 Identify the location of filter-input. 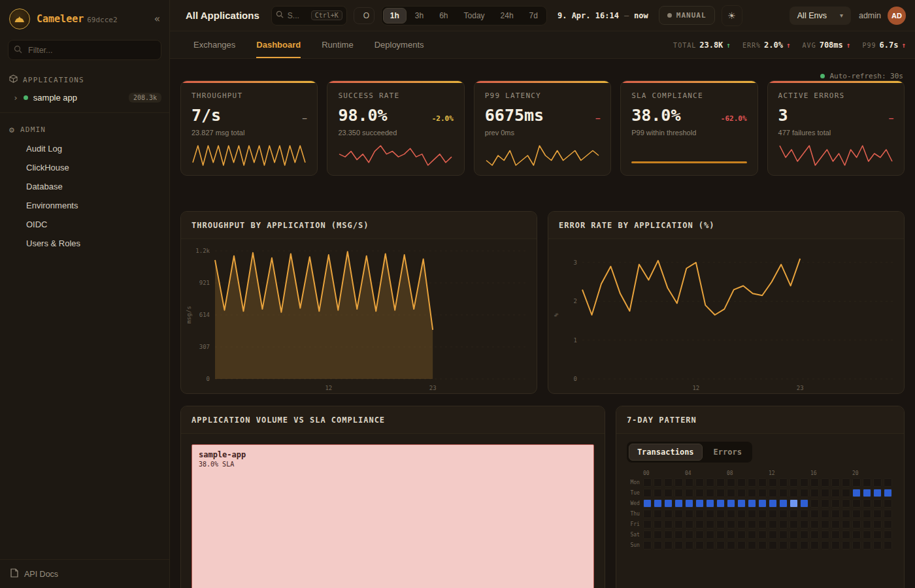
(85, 50).